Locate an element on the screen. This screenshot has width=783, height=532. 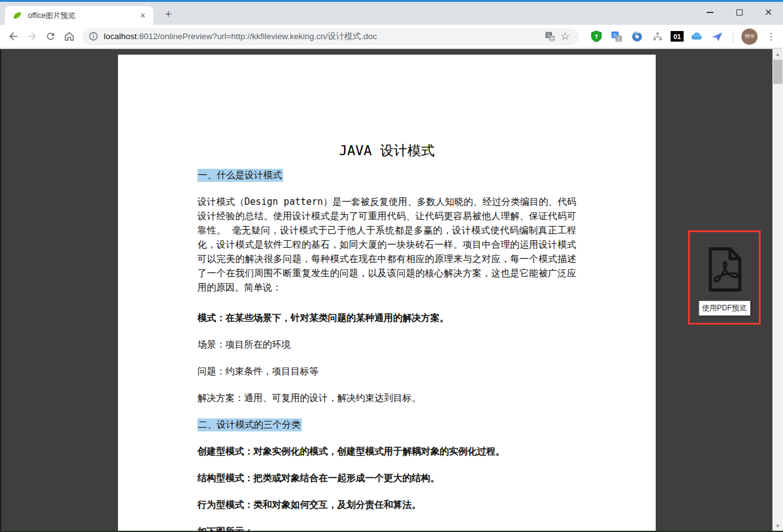
sitemap-extension-icon is located at coordinates (658, 37).